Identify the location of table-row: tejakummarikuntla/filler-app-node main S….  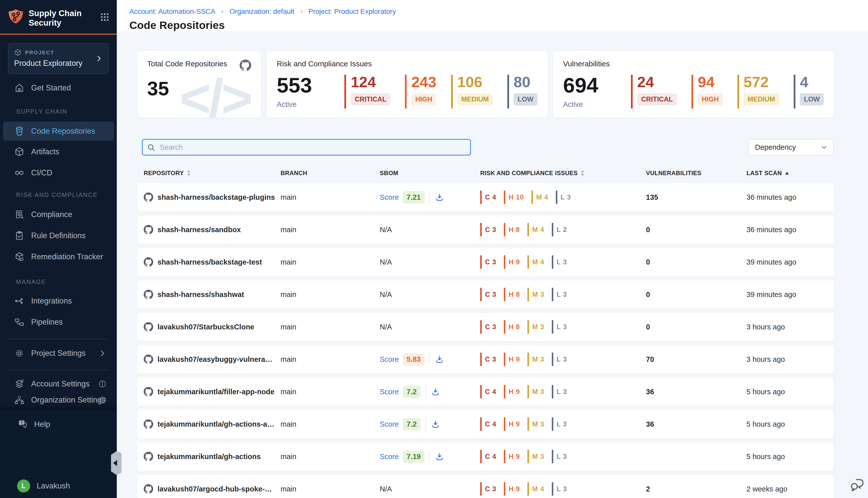
(485, 392).